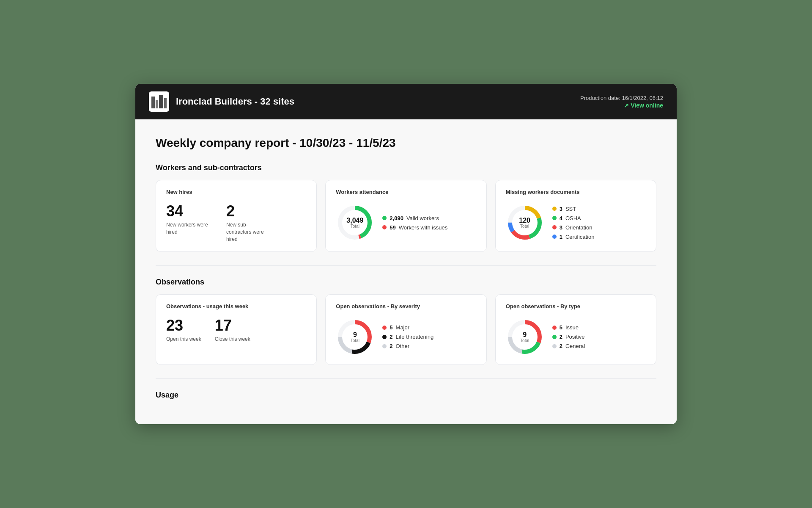 Image resolution: width=812 pixels, height=508 pixels. I want to click on new-contractors-stat: 2 New sub-contractors were hired, so click(250, 223).